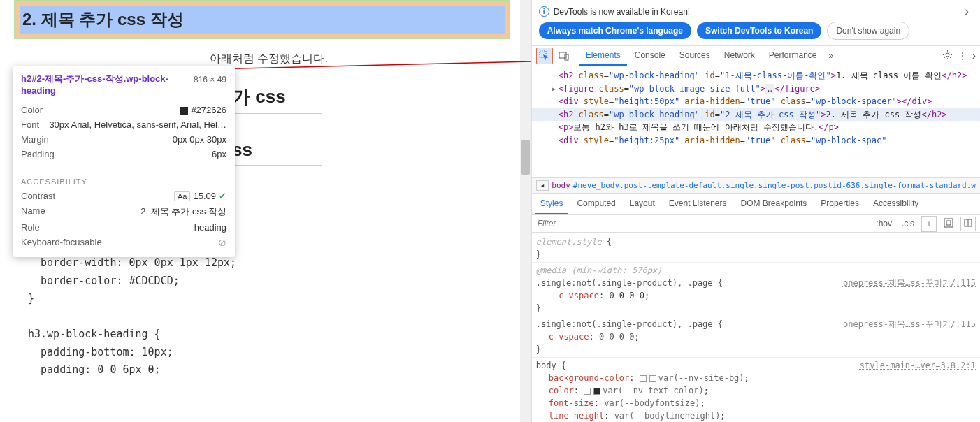 The image size is (980, 422). I want to click on devtools-tab-network: Network, so click(740, 56).